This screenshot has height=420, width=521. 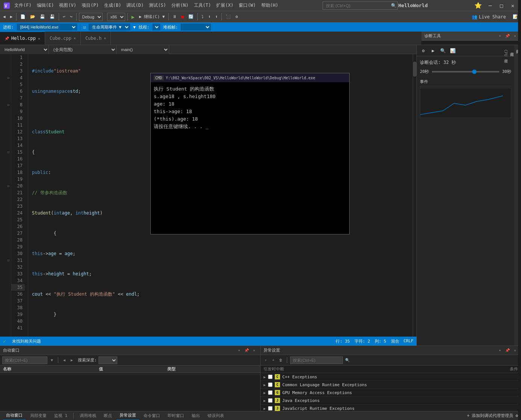 I want to click on expand-btn-2: ▶, so click(x=265, y=393).